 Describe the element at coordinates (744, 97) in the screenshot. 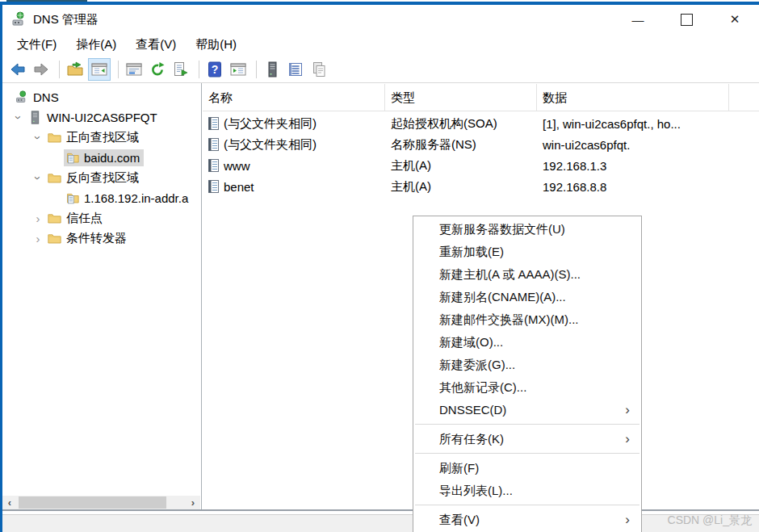

I see `column-header-spacer` at that location.